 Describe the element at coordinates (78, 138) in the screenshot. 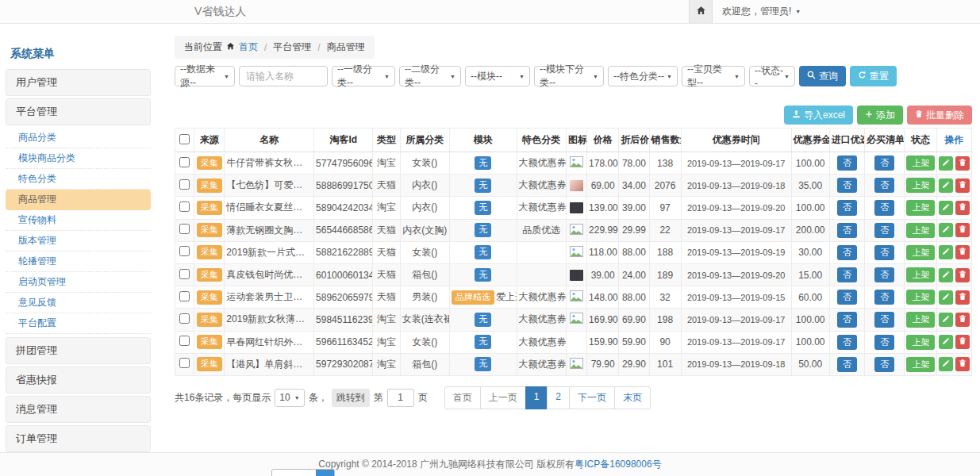

I see `sidebar-item-2: 商品分类` at that location.